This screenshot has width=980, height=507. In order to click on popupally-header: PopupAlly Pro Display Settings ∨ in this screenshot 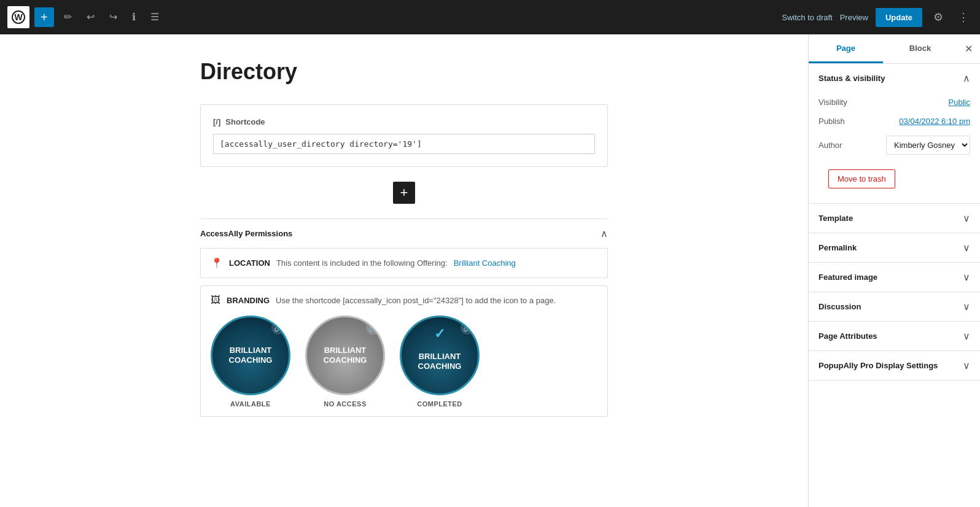, I will do `click(894, 366)`.